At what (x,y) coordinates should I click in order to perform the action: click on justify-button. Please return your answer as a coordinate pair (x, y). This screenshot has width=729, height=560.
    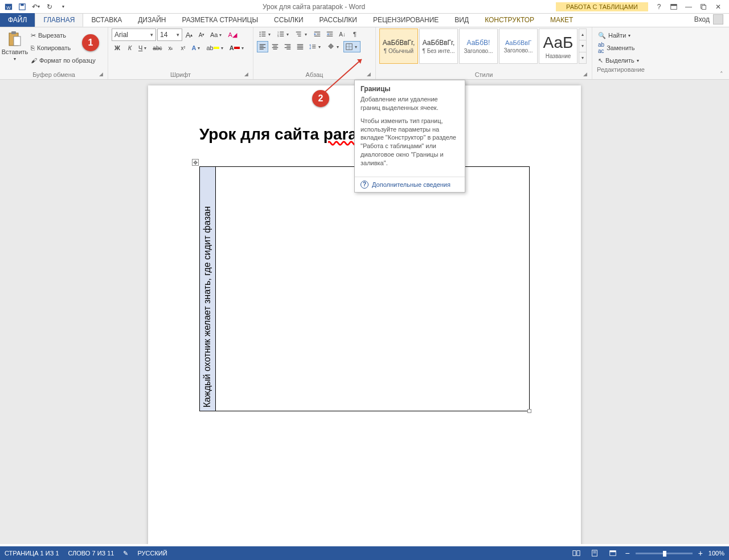
    Looking at the image, I should click on (300, 47).